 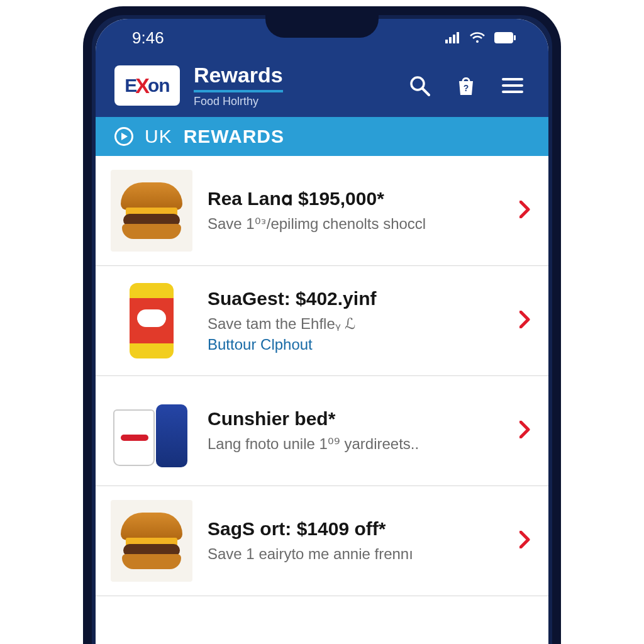 What do you see at coordinates (356, 553) in the screenshot?
I see `reward-description: Save 1 eairyto me annie frennı` at bounding box center [356, 553].